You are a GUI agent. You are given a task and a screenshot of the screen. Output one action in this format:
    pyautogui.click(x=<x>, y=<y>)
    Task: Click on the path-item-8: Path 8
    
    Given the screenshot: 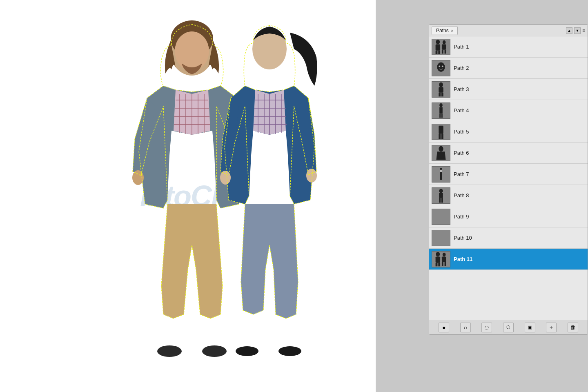 What is the action you would take?
    pyautogui.click(x=508, y=196)
    